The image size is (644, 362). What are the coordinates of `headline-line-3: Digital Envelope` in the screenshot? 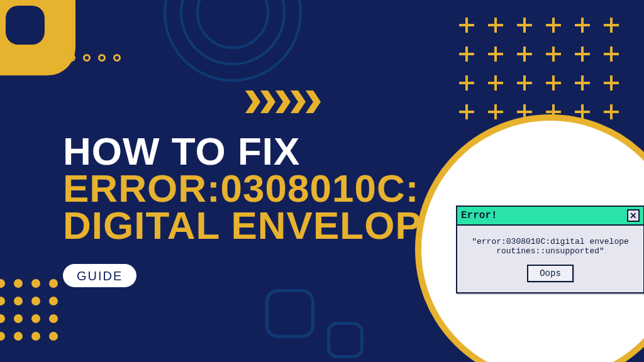 It's located at (255, 226).